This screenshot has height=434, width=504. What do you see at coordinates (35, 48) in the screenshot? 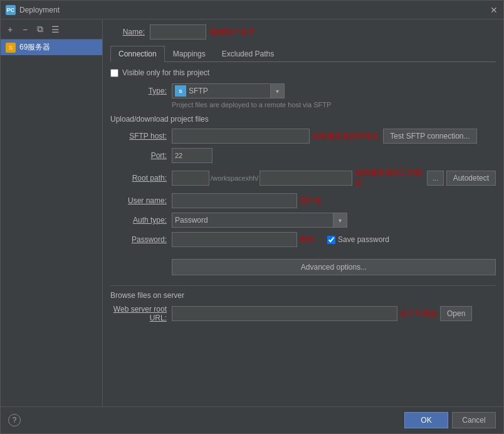
I see `server-name: 69服务器` at bounding box center [35, 48].